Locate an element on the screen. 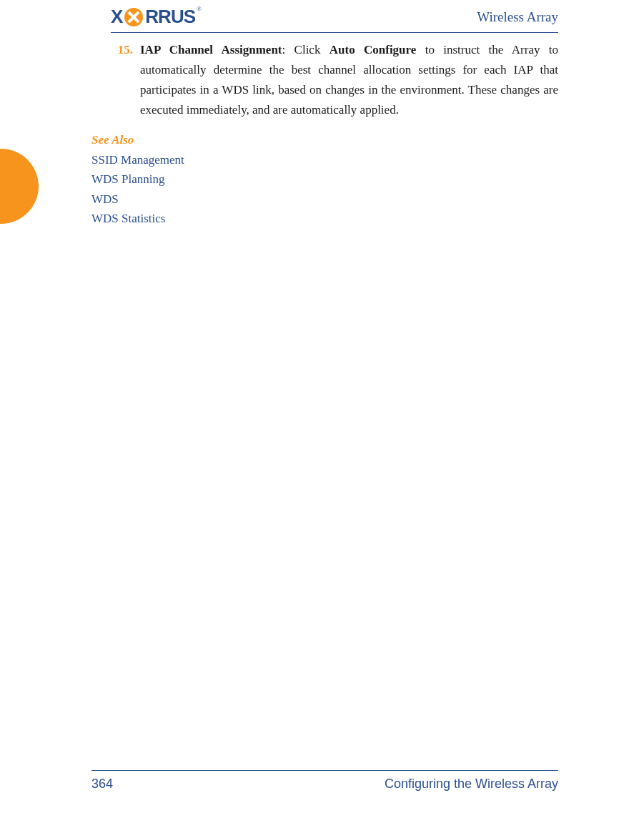 The image size is (644, 813). item-title: IAP Channel Assignment is located at coordinates (212, 50).